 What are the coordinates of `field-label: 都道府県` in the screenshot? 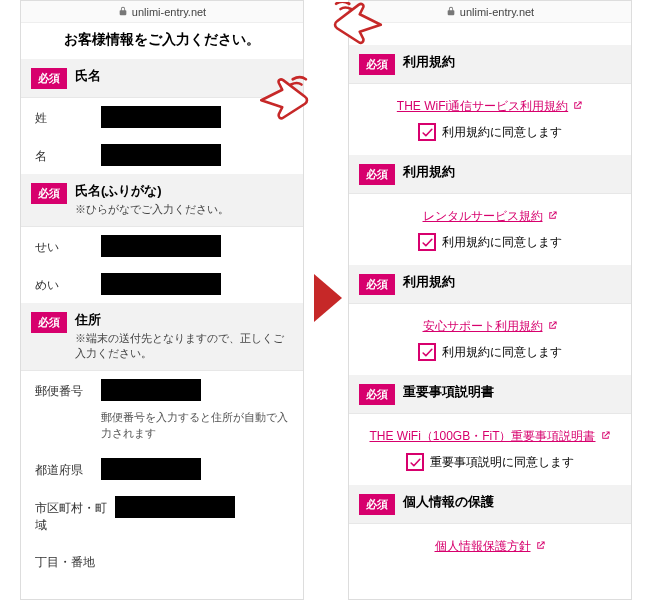 It's located at (64, 468).